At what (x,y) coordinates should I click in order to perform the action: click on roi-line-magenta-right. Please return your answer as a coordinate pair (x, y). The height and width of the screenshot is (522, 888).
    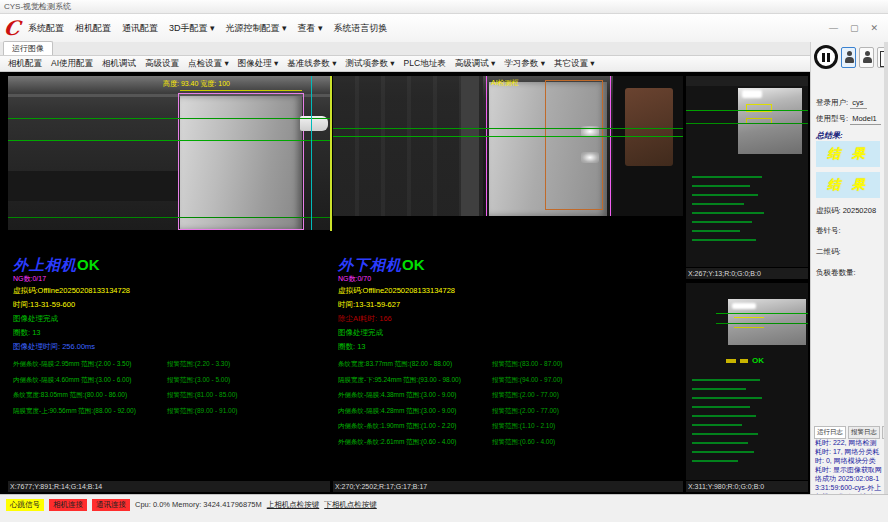
    Looking at the image, I should click on (610, 146).